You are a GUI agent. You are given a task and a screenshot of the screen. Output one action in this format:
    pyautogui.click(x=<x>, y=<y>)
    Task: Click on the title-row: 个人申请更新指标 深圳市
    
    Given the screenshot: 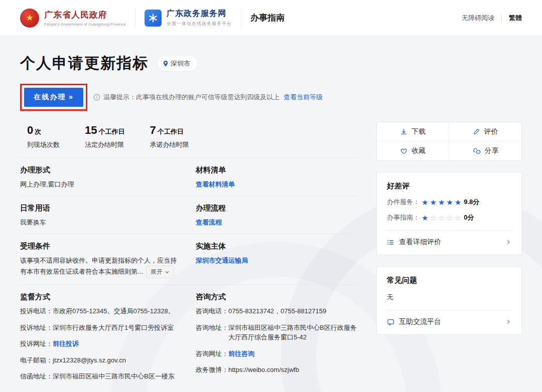 What is the action you would take?
    pyautogui.click(x=271, y=63)
    